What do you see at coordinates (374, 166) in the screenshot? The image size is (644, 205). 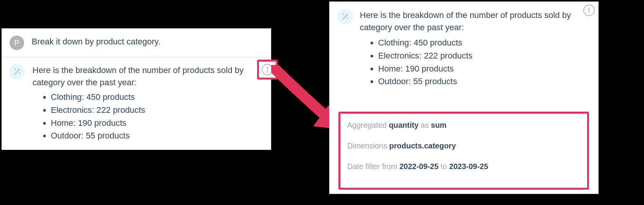 I see `date-label: Date filter from` at bounding box center [374, 166].